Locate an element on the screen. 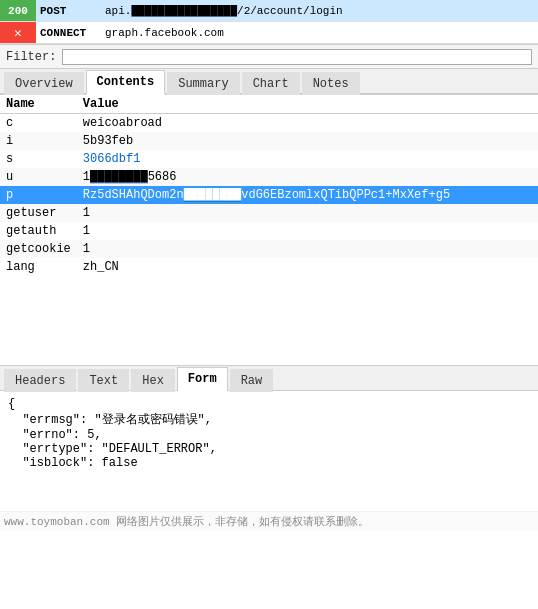 Image resolution: width=538 pixels, height=609 pixels. table-row: getcookie 1 is located at coordinates (269, 249).